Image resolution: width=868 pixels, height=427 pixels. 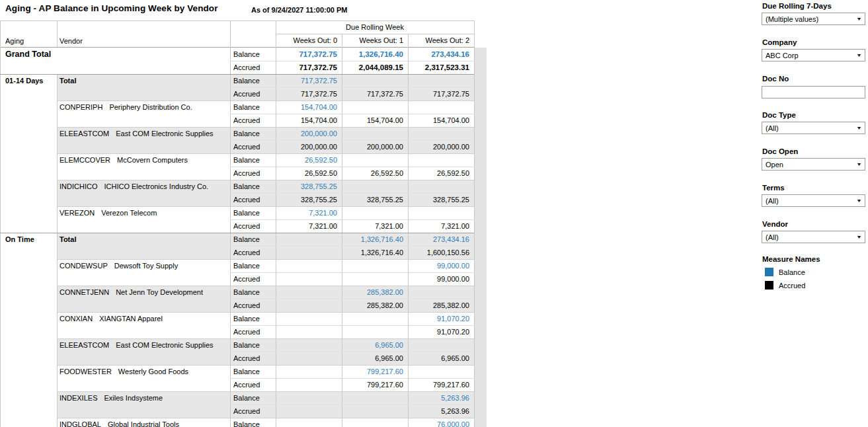 I want to click on value-cell: 273,434.16, so click(x=441, y=239).